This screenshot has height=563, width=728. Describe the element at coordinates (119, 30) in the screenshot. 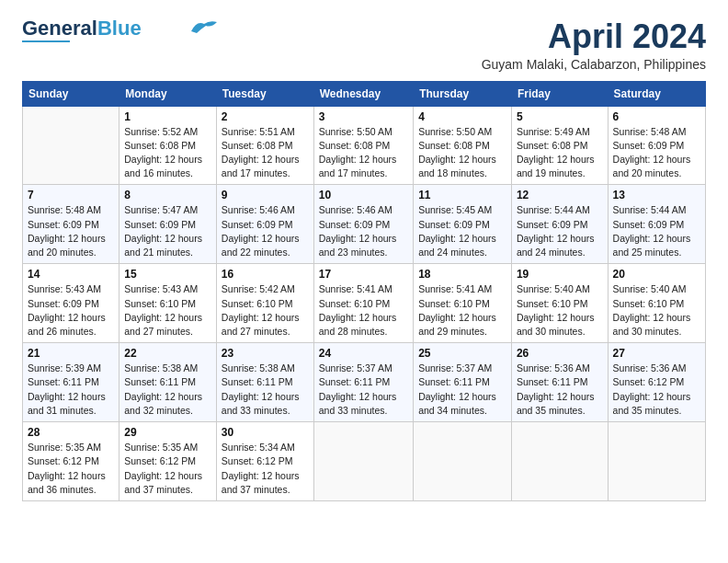

I see `logo: GeneralBlue` at that location.